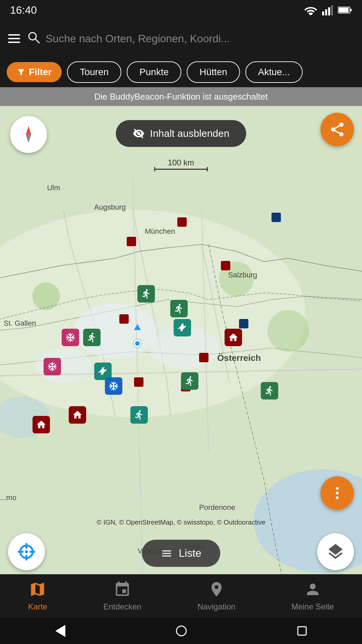 The image size is (362, 644). What do you see at coordinates (217, 590) in the screenshot?
I see `nav-icon-navigation` at bounding box center [217, 590].